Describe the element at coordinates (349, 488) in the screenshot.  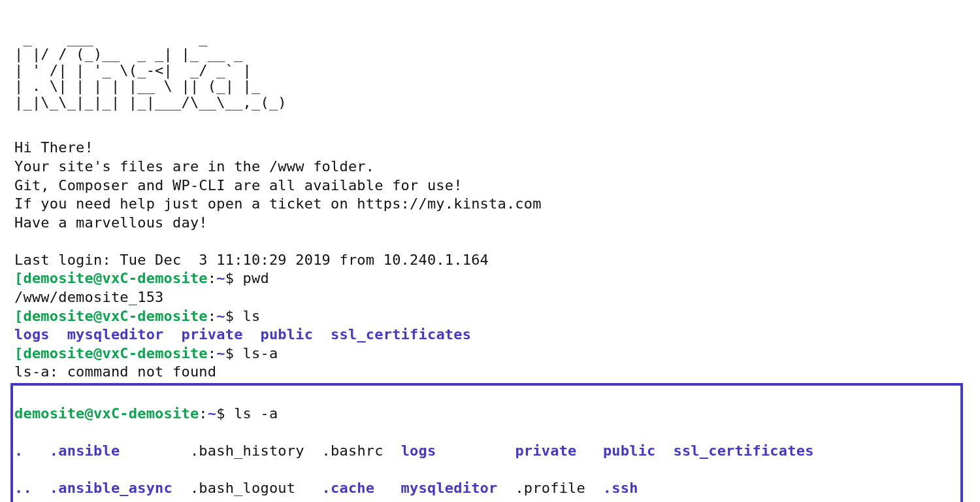
I see `dir-entry: .cache` at that location.